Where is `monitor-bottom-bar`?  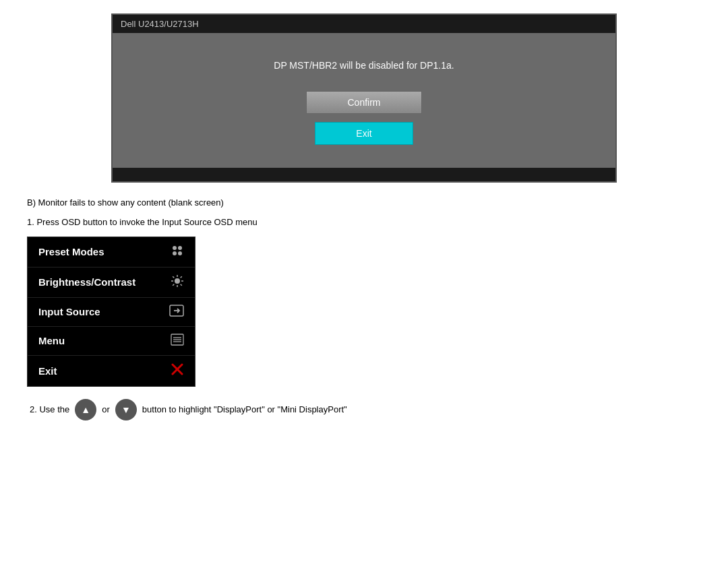
monitor-bottom-bar is located at coordinates (364, 175).